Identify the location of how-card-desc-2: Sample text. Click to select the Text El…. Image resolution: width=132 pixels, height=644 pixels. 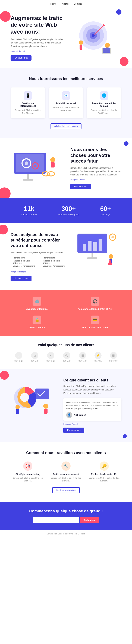
(104, 480).